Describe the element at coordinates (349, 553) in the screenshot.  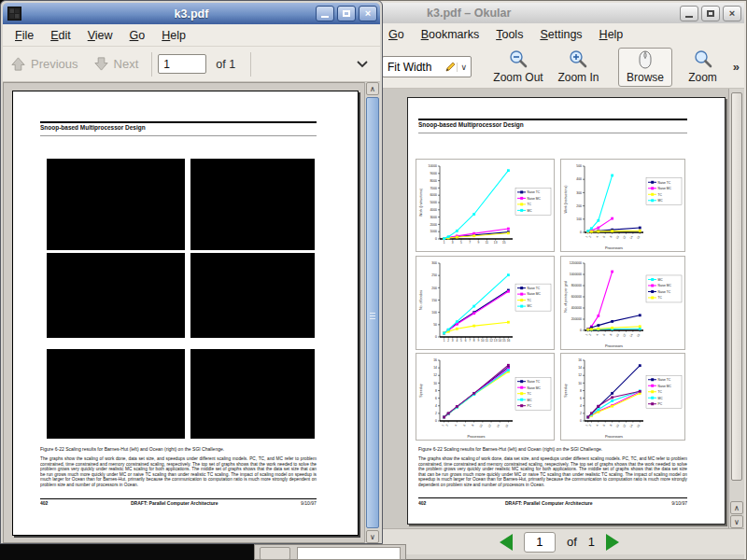
I see `background-window-field` at that location.